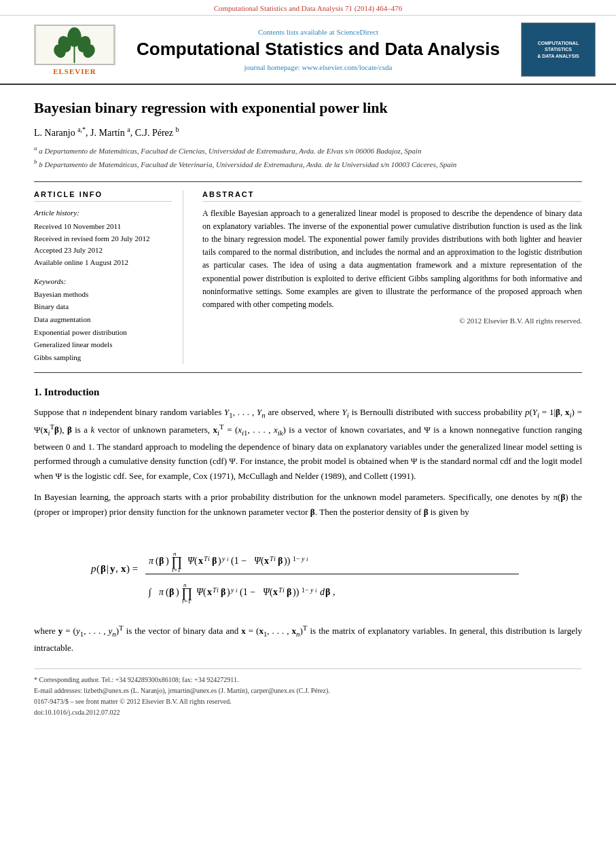  I want to click on intro-paragraph-1: Suppose that n independent binary random…, so click(308, 444).